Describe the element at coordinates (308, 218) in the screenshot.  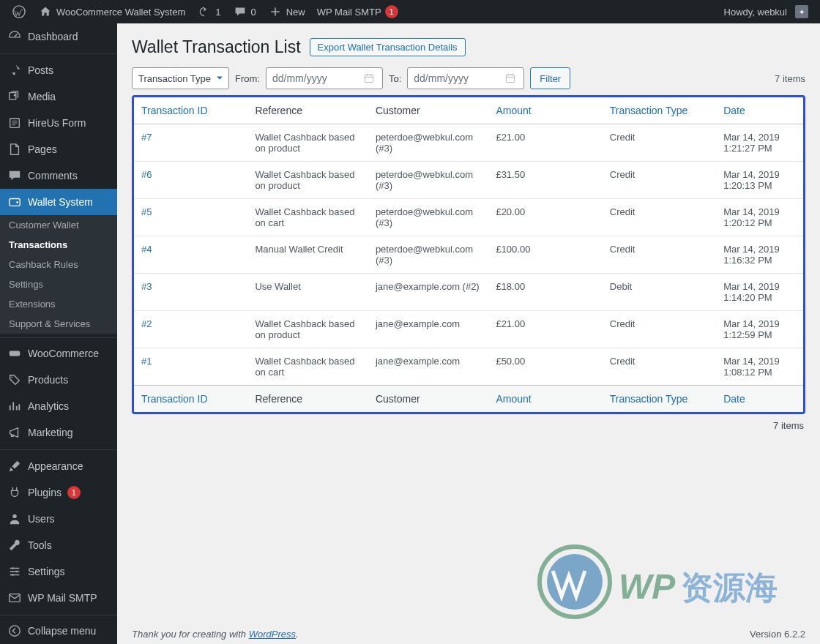
I see `cell-ref: Wallet Cashback based on cart` at that location.